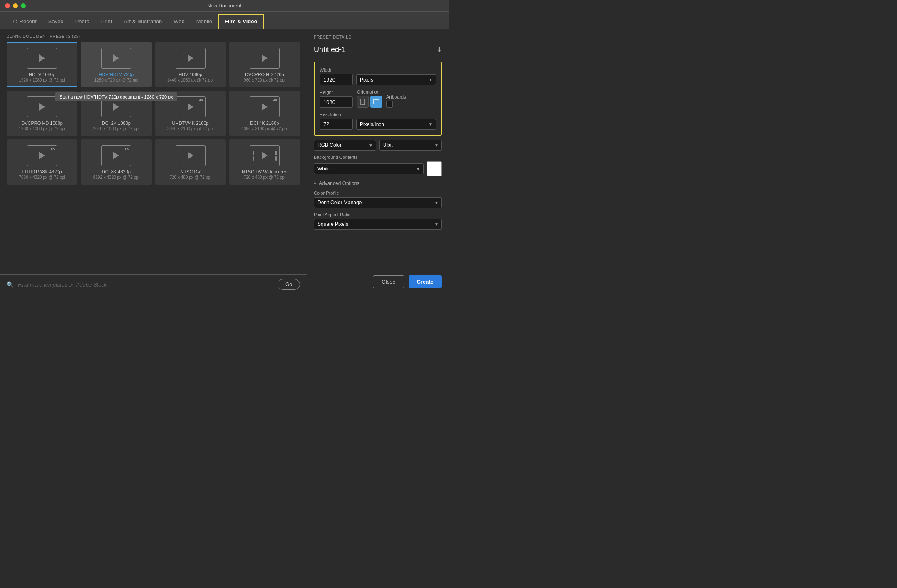 The height and width of the screenshot is (588, 897). I want to click on advanced-options-toggle: ▾ Advanced Options, so click(378, 183).